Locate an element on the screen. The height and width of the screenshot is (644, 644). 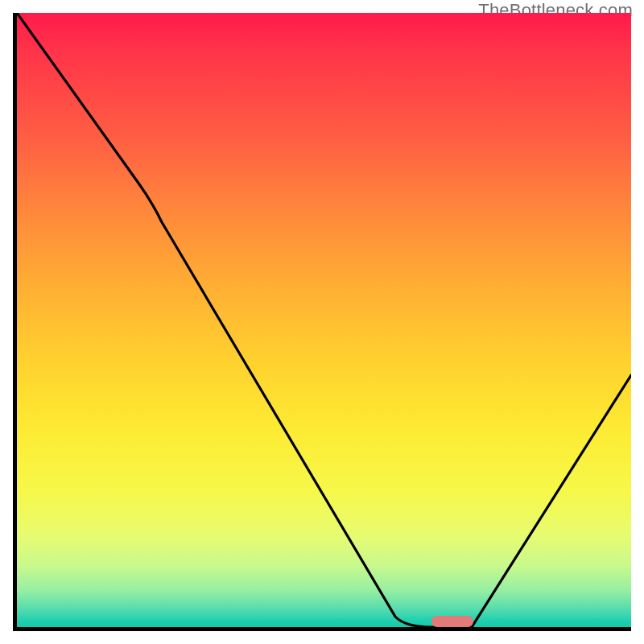
optimal-range-marker is located at coordinates (452, 621).